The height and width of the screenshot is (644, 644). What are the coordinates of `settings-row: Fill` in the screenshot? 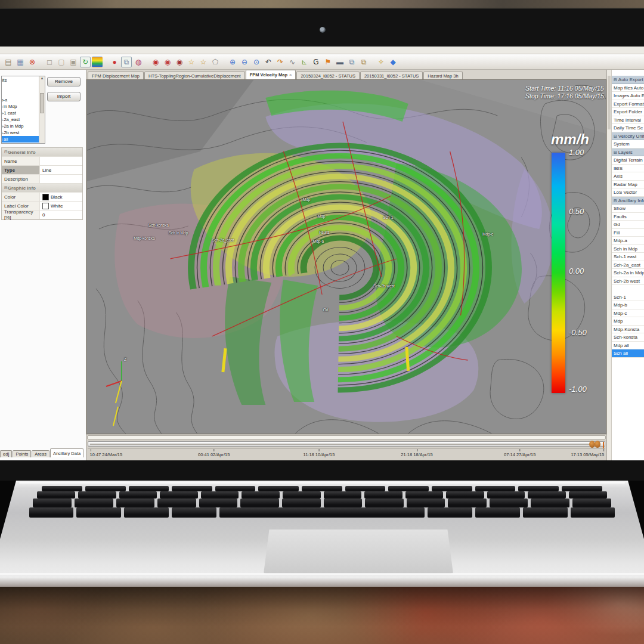 It's located at (628, 233).